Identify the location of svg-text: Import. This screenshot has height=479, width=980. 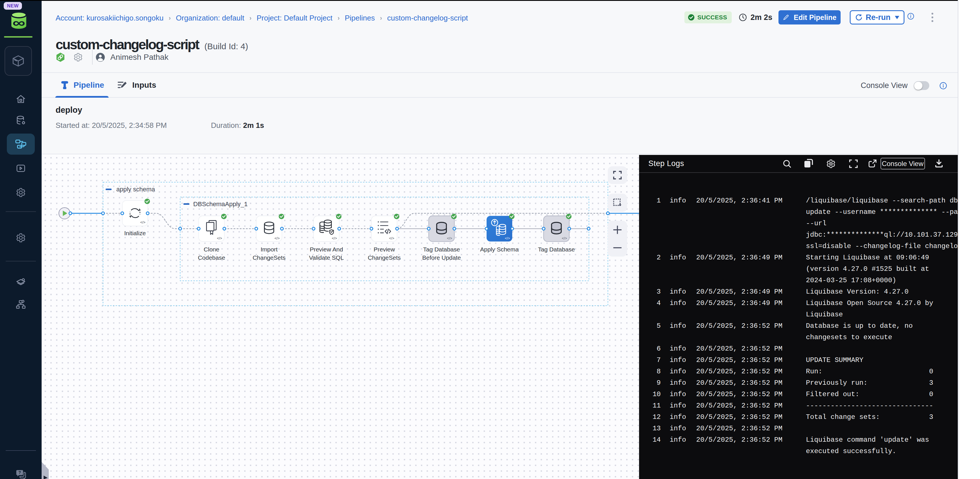
(269, 249).